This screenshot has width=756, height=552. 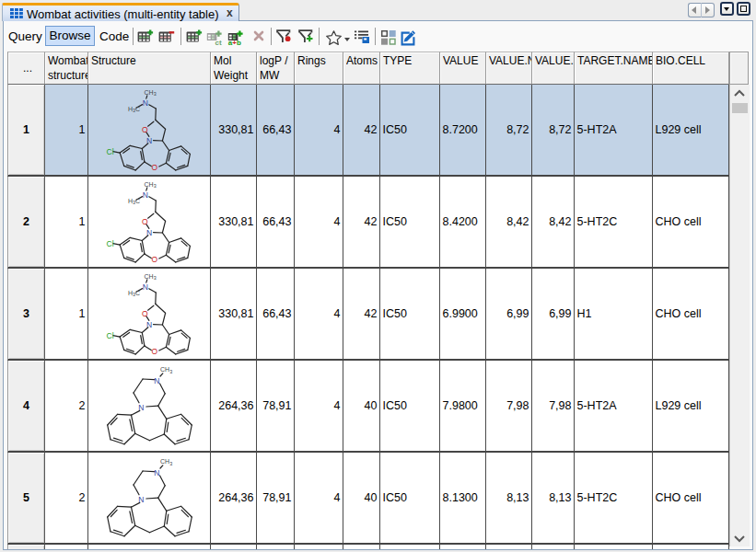 What do you see at coordinates (219, 42) in the screenshot?
I see `svg-text: ct` at bounding box center [219, 42].